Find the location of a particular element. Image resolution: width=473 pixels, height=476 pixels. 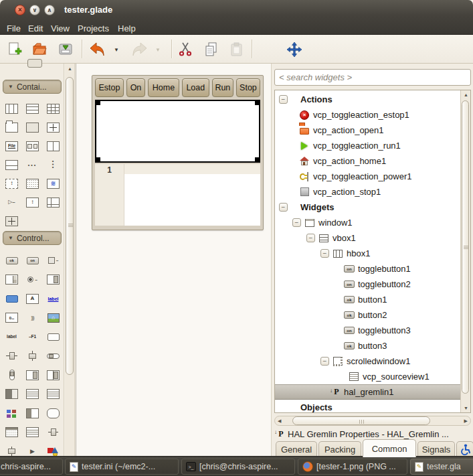

spinbutton-icon is located at coordinates (12, 280).